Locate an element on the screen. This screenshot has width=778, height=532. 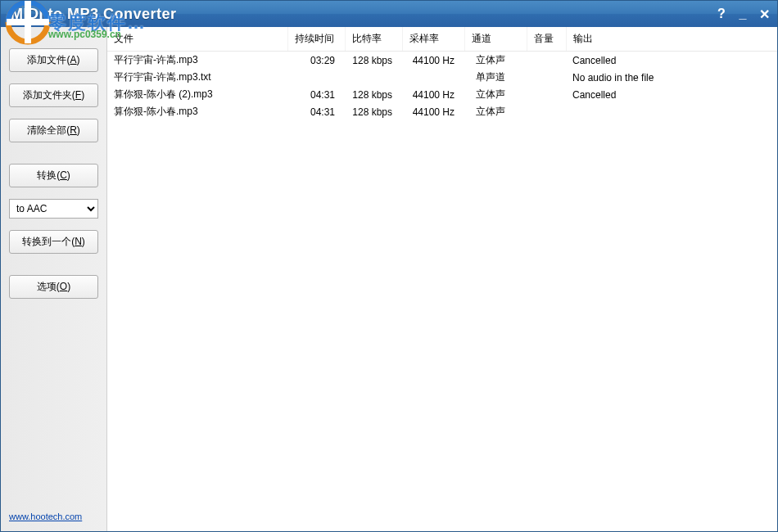
options-button: 选项(O) is located at coordinates (54, 286).